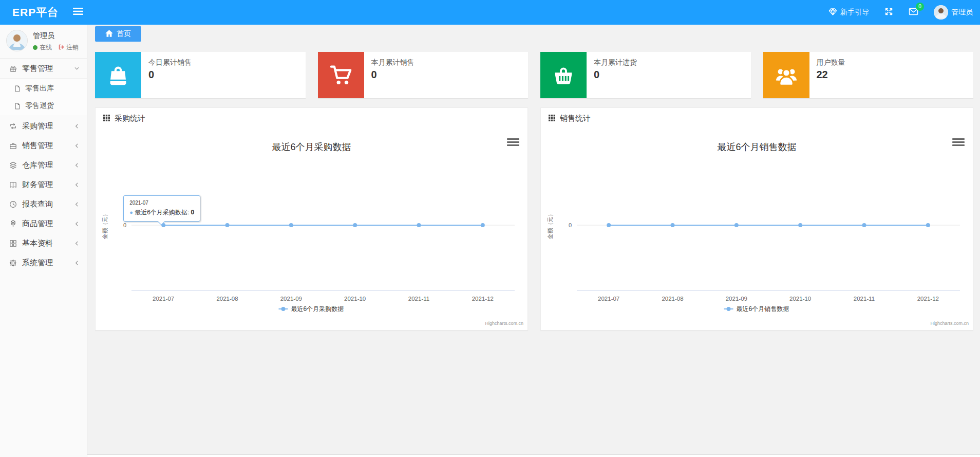 The image size is (980, 457). What do you see at coordinates (889, 12) in the screenshot?
I see `fullscreen-icon` at bounding box center [889, 12].